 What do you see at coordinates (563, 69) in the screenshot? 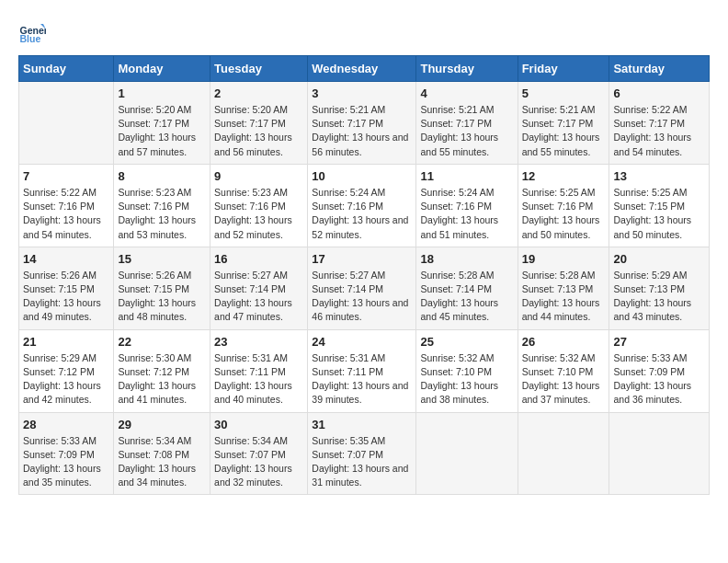
I see `weekday-header: Friday` at bounding box center [563, 69].